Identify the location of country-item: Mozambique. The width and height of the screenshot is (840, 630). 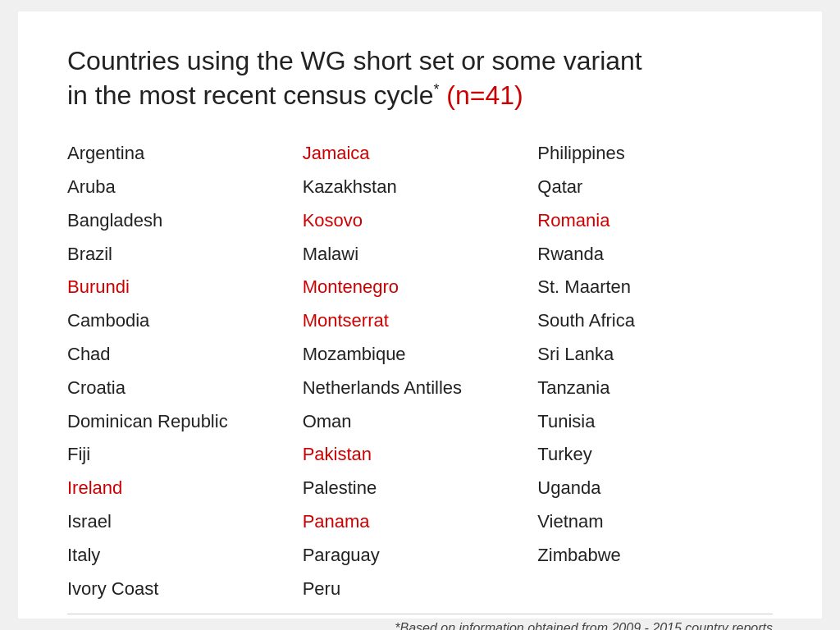
(420, 354).